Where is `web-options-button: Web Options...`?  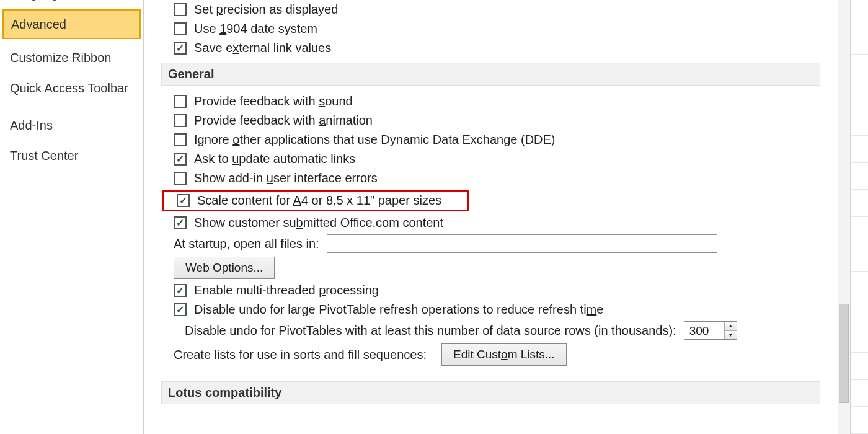 web-options-button: Web Options... is located at coordinates (224, 268).